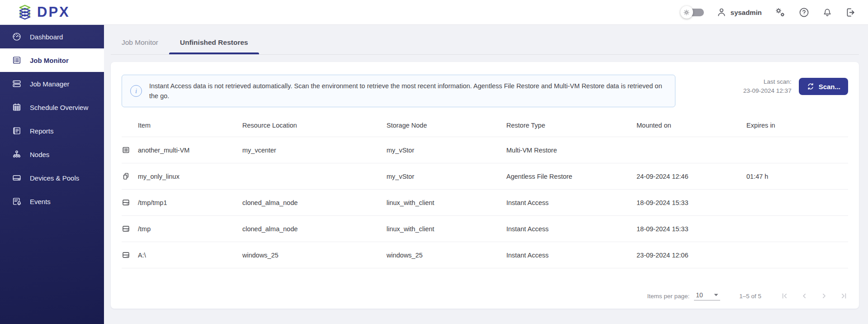 This screenshot has height=324, width=868. I want to click on column-header-restore-type: Restore Type, so click(571, 125).